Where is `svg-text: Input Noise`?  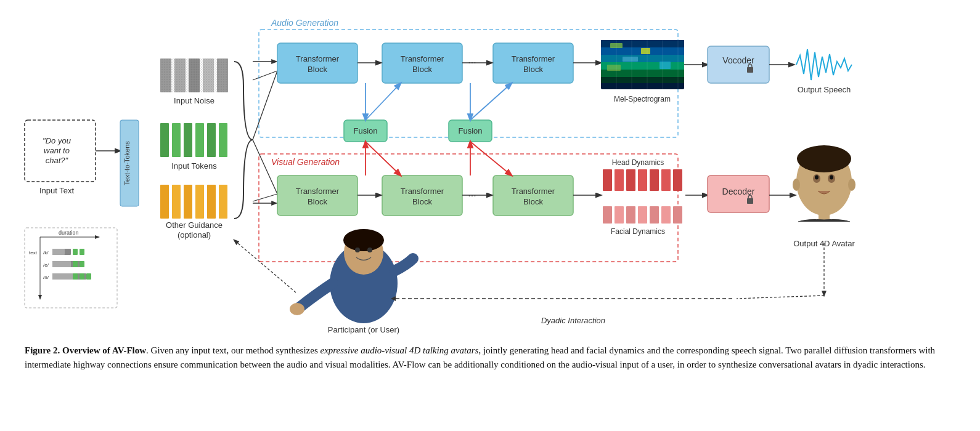 svg-text: Input Noise is located at coordinates (194, 101).